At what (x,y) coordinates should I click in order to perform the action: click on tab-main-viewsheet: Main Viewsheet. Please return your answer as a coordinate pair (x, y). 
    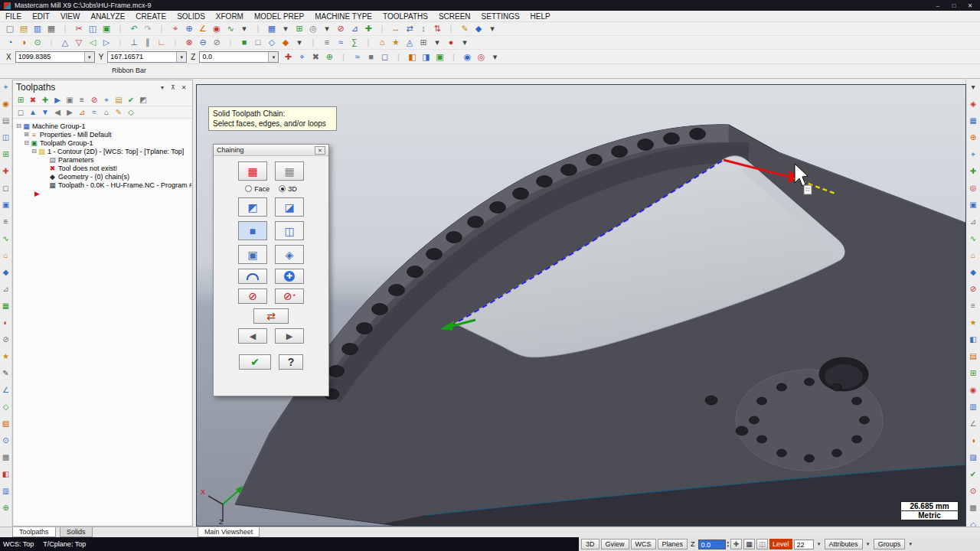
    Looking at the image, I should click on (228, 533).